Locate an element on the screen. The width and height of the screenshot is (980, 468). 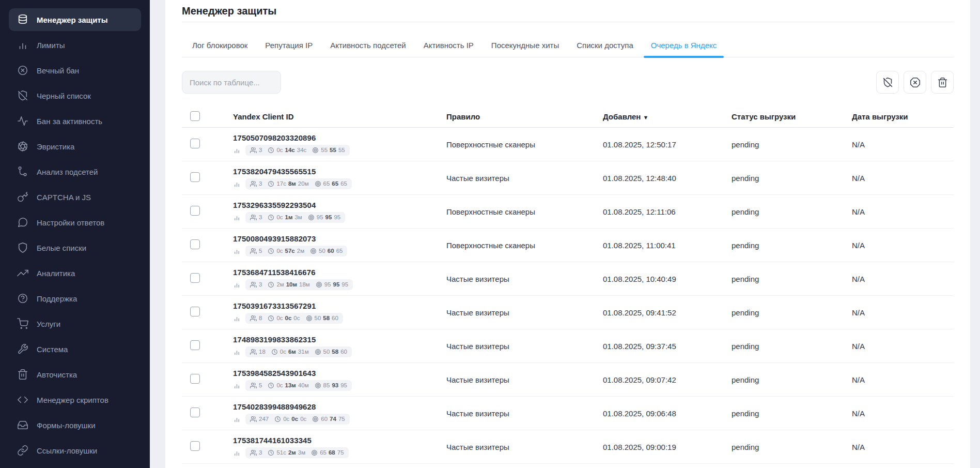
rule-cell: Поверхностные сканеры is located at coordinates (525, 145).